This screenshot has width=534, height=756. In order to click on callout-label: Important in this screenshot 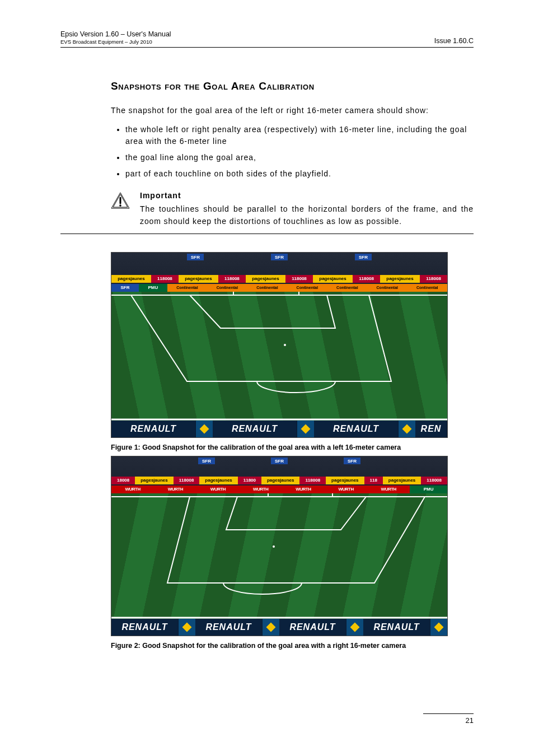, I will do `click(307, 195)`.